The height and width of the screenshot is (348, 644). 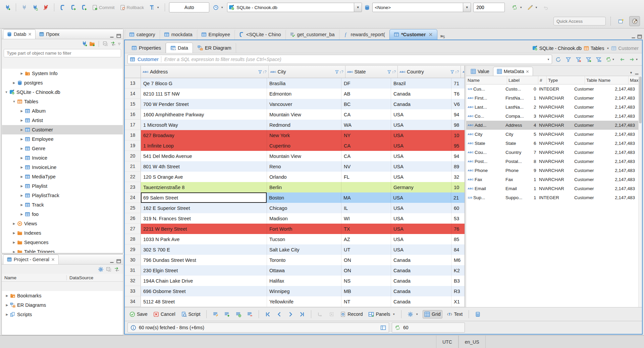 What do you see at coordinates (458, 260) in the screenshot?
I see `cell-postal: M6` at bounding box center [458, 260].